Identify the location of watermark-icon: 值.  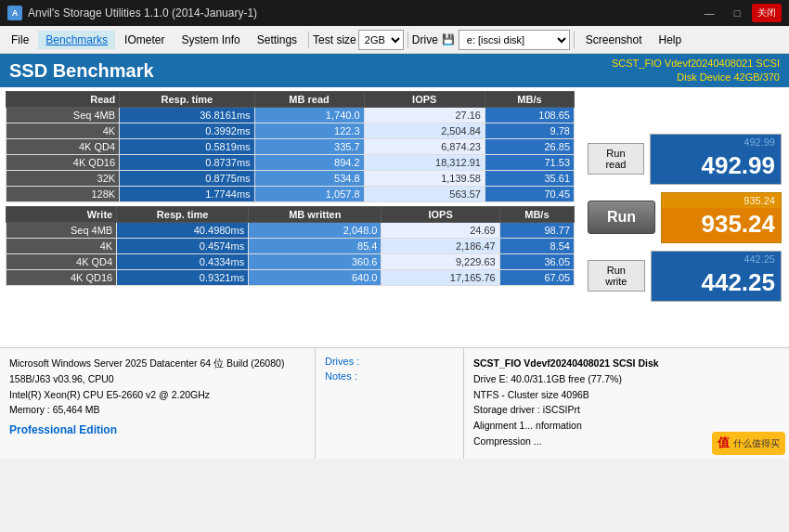
(724, 444).